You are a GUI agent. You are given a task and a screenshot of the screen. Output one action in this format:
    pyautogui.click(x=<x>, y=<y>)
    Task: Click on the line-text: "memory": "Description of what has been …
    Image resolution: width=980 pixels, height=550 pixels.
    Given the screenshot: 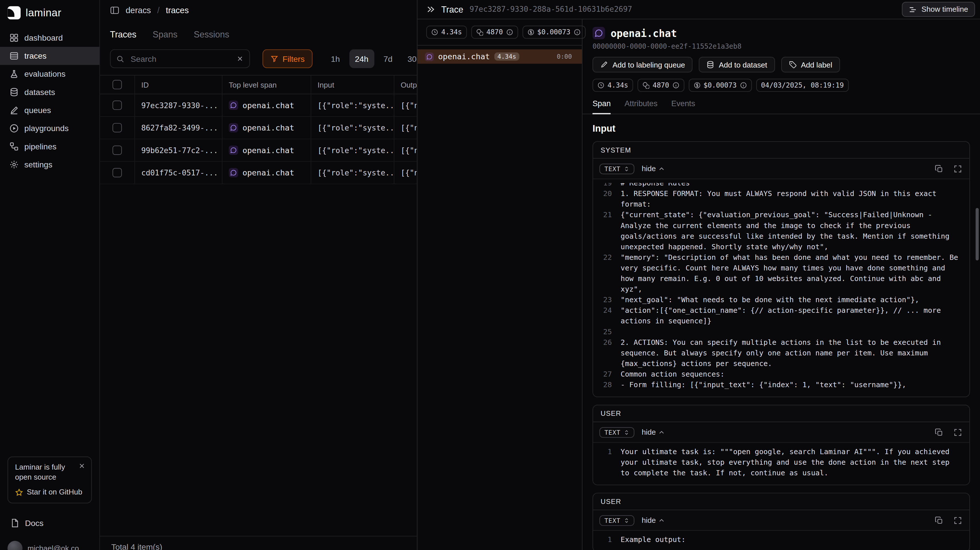 What is the action you would take?
    pyautogui.click(x=791, y=274)
    